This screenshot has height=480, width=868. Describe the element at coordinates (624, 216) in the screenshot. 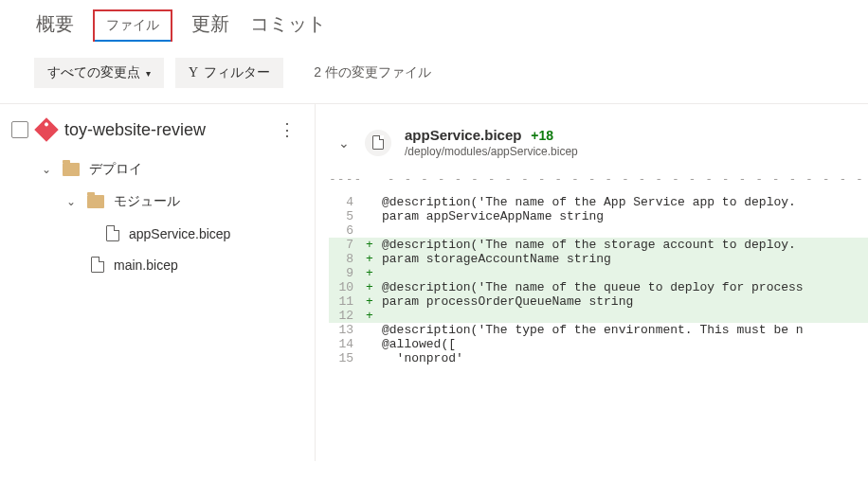

I see `code-text: param appServiceAppName string` at that location.